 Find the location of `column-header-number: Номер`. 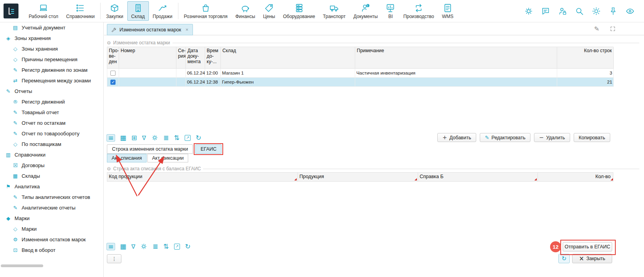

column-header-number: Номер is located at coordinates (148, 58).